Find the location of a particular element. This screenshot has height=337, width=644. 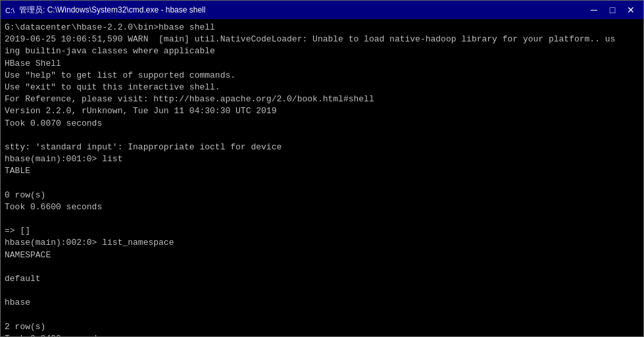

close-button: ✕ is located at coordinates (631, 10).